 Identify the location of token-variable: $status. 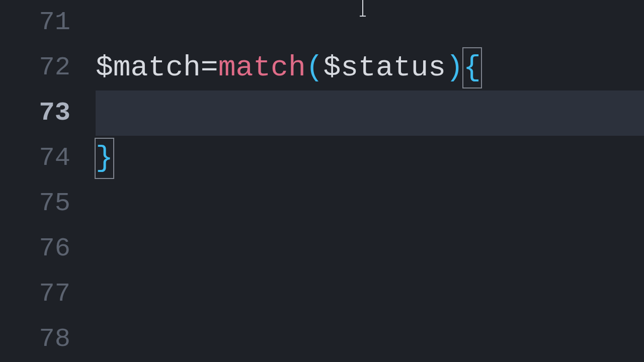
(385, 67).